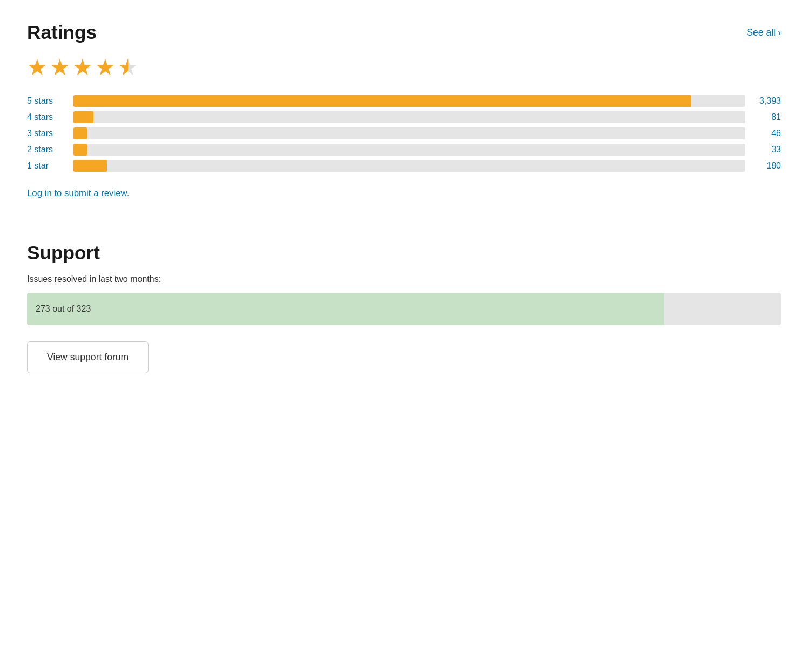 The width and height of the screenshot is (808, 672). I want to click on see-all-link: See all ›, so click(764, 32).